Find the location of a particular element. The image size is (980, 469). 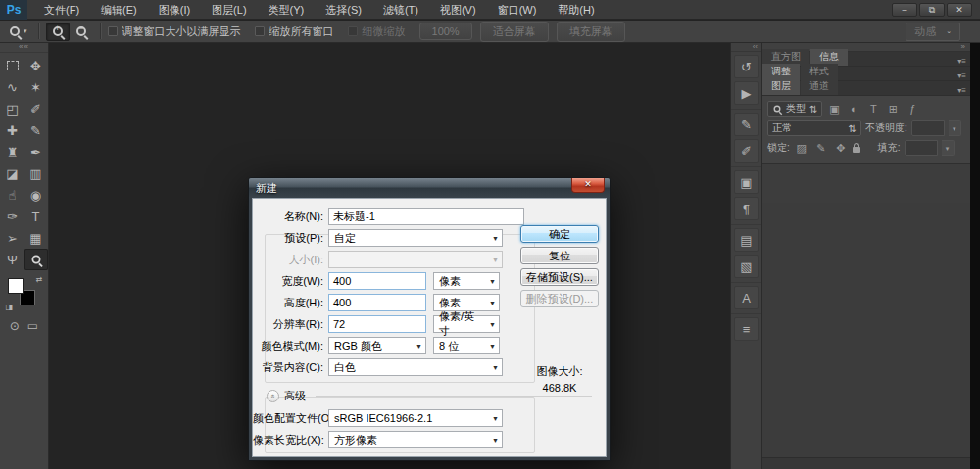

pixel-aspect-select: 方形像素 ▼ is located at coordinates (416, 440).